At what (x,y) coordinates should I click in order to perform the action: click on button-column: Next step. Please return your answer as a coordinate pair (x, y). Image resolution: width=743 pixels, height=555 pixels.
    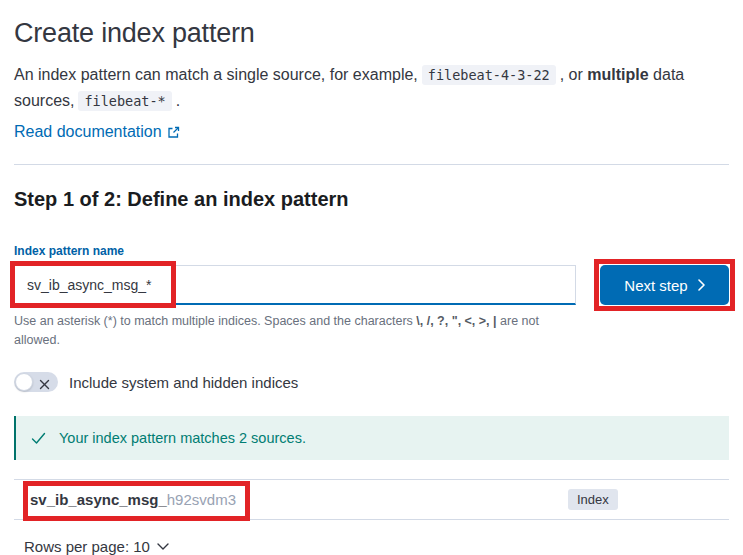
    Looking at the image, I should click on (664, 274).